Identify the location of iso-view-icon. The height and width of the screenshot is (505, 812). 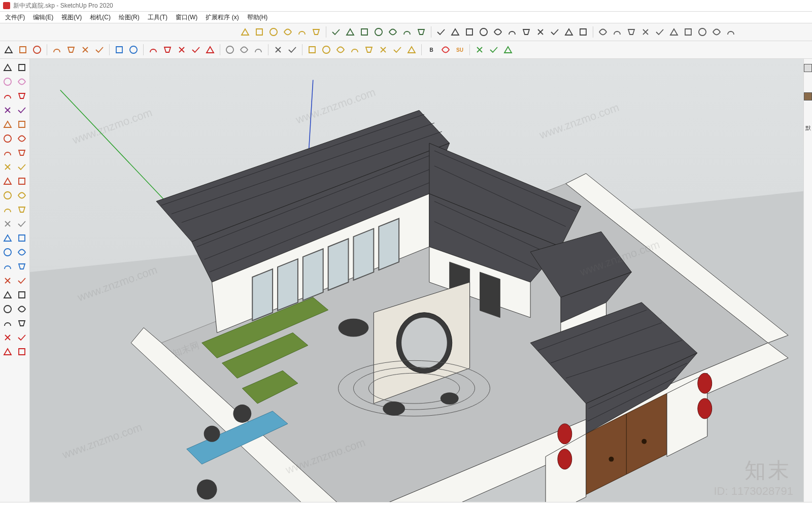
(245, 32).